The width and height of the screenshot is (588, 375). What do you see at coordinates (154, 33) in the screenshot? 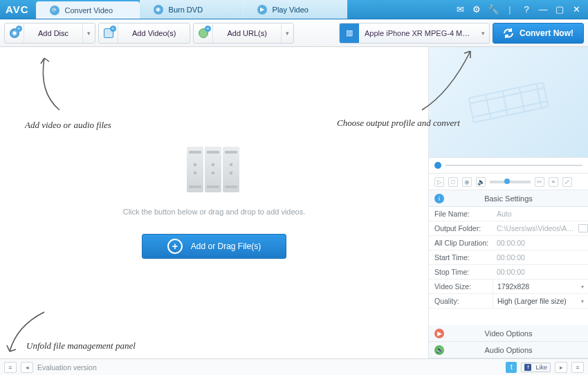
I see `button-label: Add Video(s)` at bounding box center [154, 33].